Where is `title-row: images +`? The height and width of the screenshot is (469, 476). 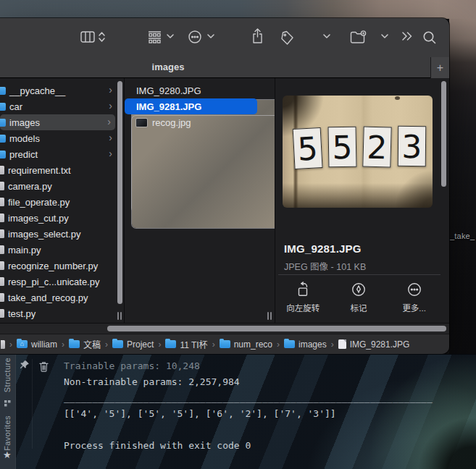 title-row: images + is located at coordinates (225, 68).